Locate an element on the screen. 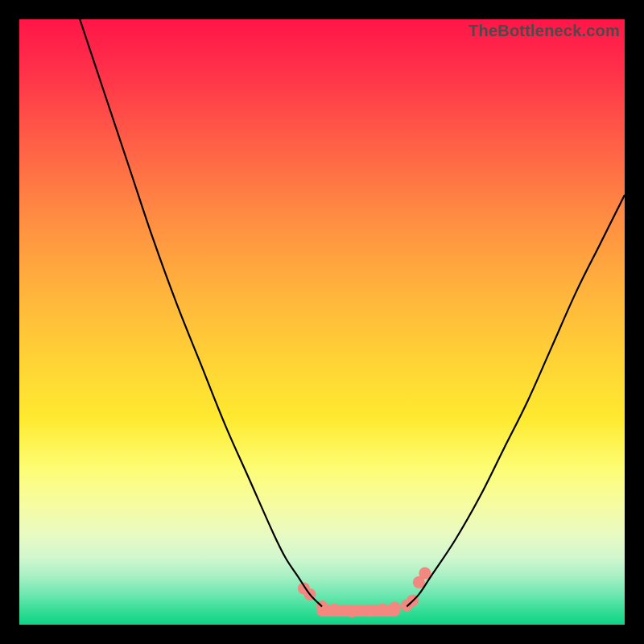  valley-markers is located at coordinates (364, 592).